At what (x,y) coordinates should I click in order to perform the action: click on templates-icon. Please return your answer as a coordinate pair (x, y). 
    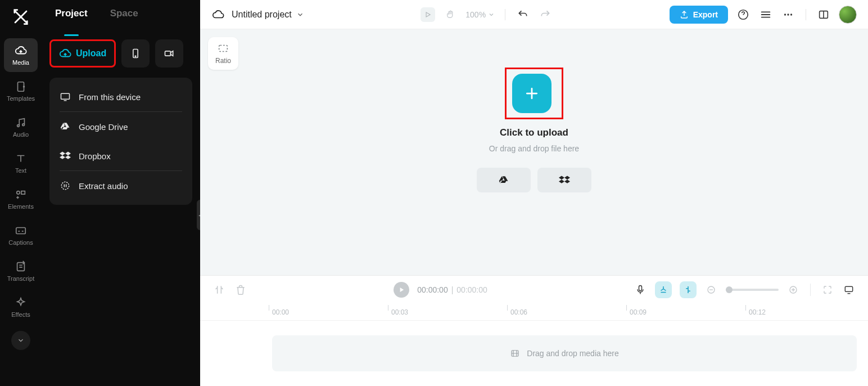
    Looking at the image, I should click on (21, 87).